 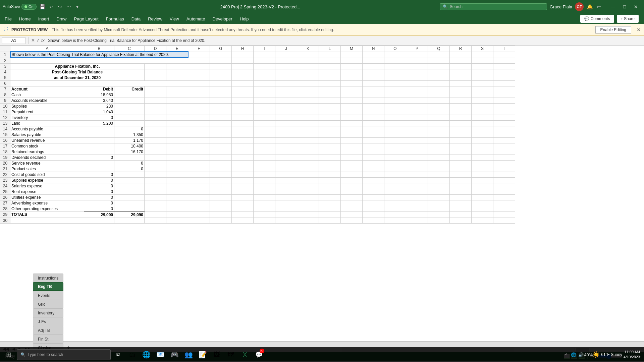 I want to click on cell-c25, so click(x=129, y=192).